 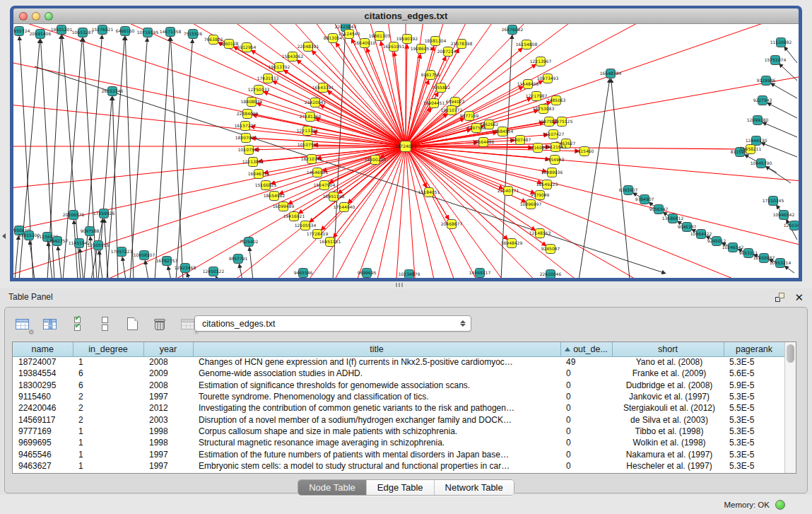 I want to click on select-all-icon: ✔ ✔, so click(x=77, y=324).